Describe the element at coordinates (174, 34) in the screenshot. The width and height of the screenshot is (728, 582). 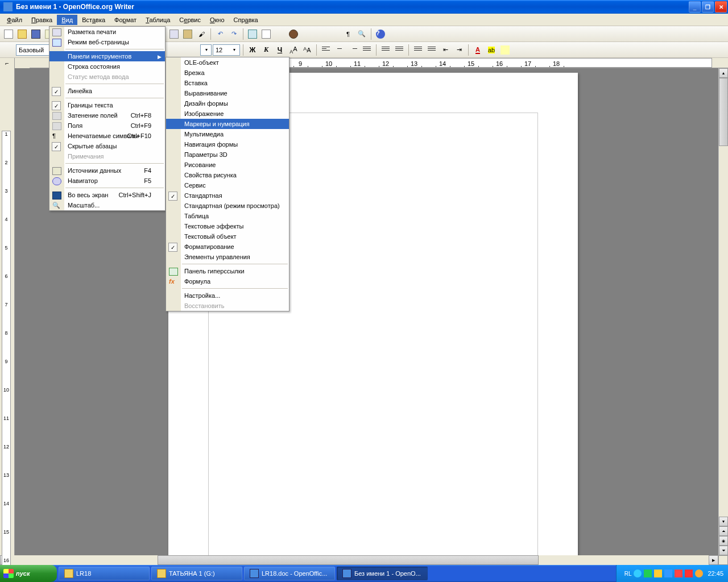
I see `copy-button` at that location.